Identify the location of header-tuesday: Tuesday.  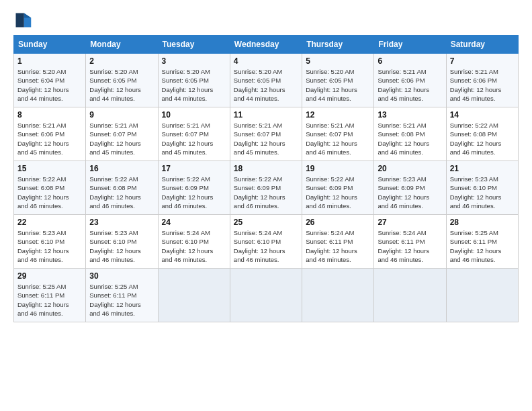
(193, 44).